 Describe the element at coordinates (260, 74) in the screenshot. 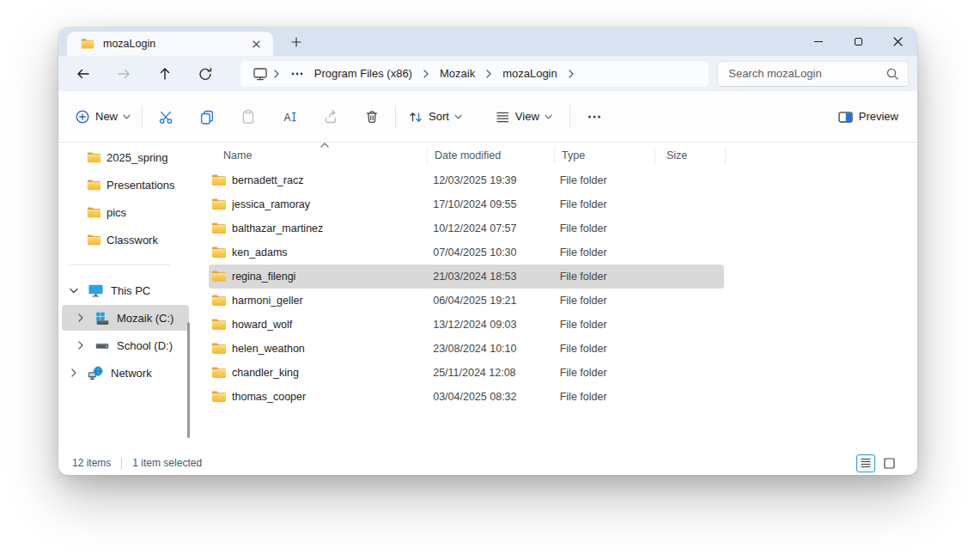

I see `this-pc-icon` at that location.